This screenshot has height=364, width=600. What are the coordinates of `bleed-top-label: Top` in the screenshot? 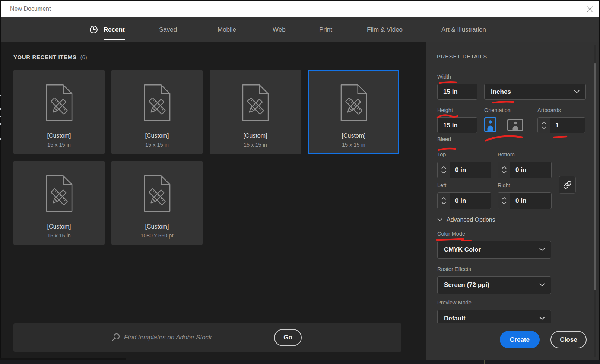 It's located at (442, 154).